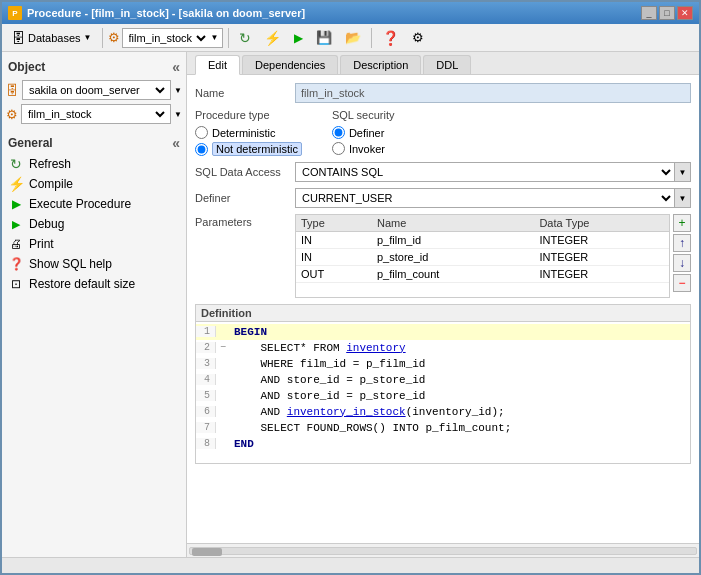 The height and width of the screenshot is (575, 701). I want to click on tb-save-btn: 💾, so click(324, 38).